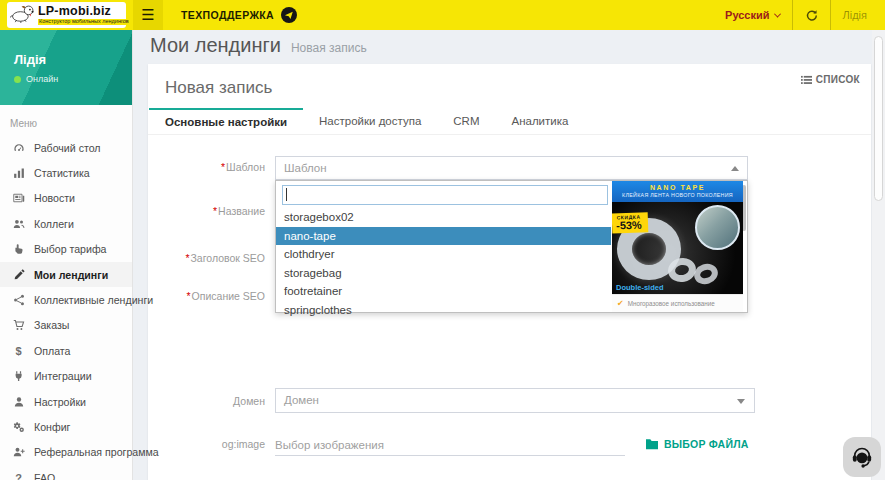 The image size is (885, 480). Describe the element at coordinates (216, 46) in the screenshot. I see `page-title: Мои лендинги` at that location.